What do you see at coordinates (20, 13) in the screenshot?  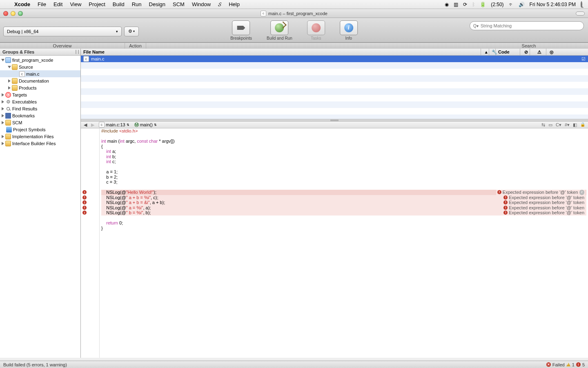 I see `zoom-window-button` at bounding box center [20, 13].